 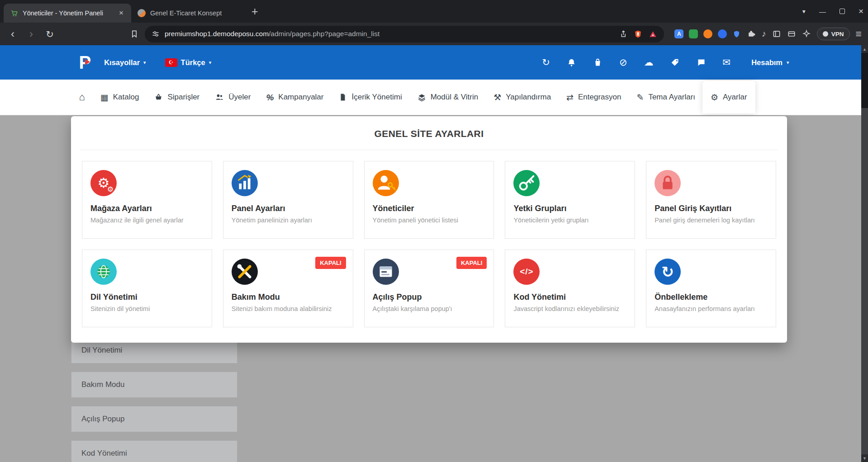 What do you see at coordinates (570, 309) in the screenshot?
I see `card-subtitle: Javascript kodlarınızı ekleyebilirsiniz` at bounding box center [570, 309].